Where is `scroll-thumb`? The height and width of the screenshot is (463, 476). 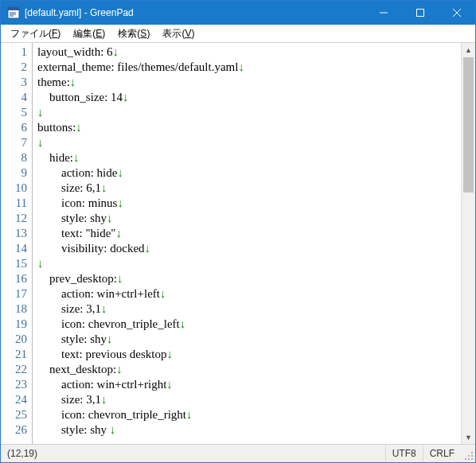 scroll-thumb is located at coordinates (468, 125).